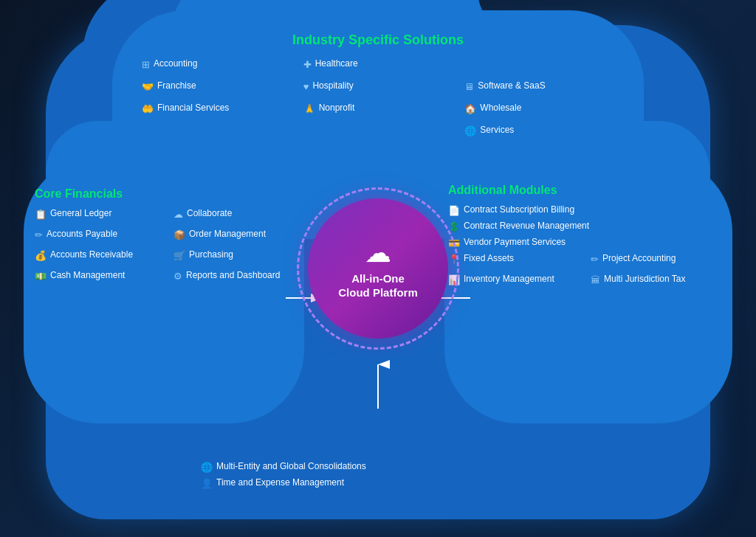  I want to click on collaborate-icon: ☁, so click(179, 214).